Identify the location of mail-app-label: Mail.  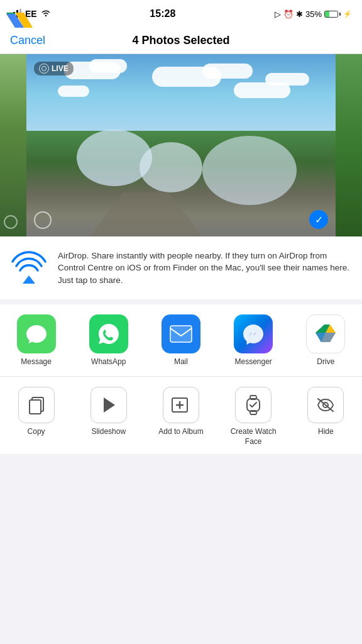
(181, 362).